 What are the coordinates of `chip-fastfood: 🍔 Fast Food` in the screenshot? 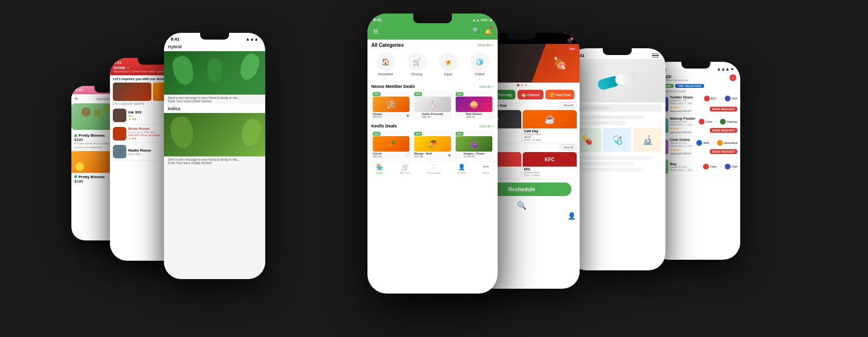 It's located at (560, 95).